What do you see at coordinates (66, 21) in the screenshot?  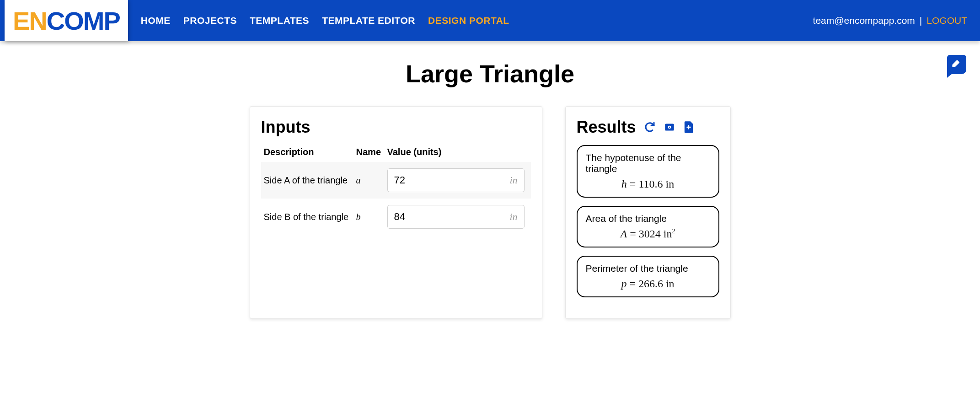 I see `logo: ENCOMP` at bounding box center [66, 21].